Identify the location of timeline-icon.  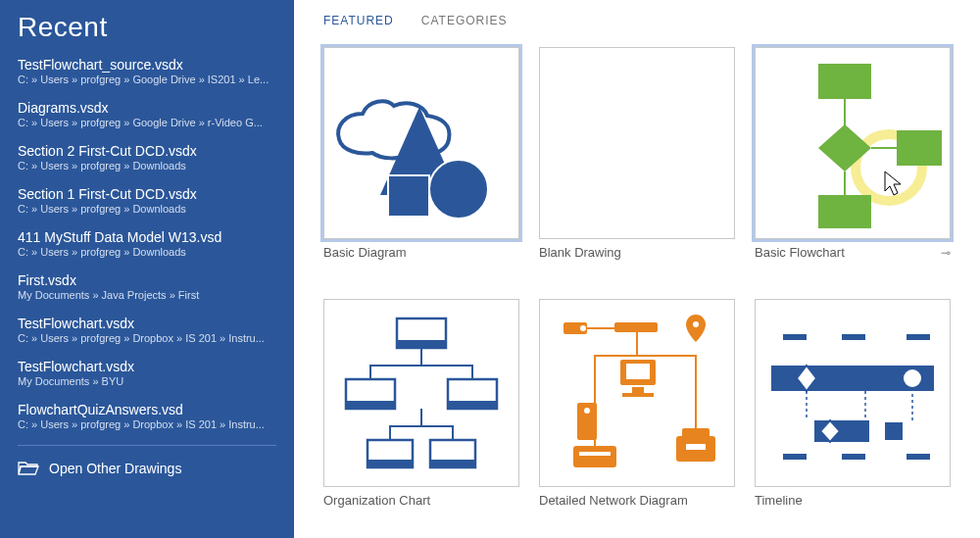
(853, 393).